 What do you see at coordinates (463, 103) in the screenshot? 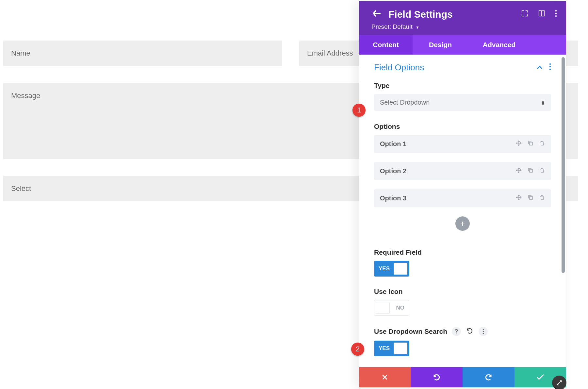
I see `type-select: Select Dropdown ▲▼` at bounding box center [463, 103].